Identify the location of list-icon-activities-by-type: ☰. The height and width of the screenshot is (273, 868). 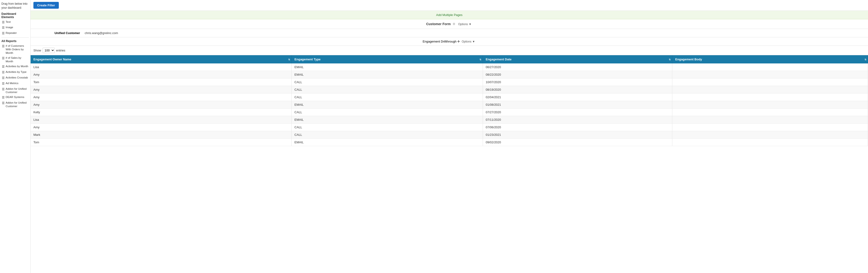
(3, 72).